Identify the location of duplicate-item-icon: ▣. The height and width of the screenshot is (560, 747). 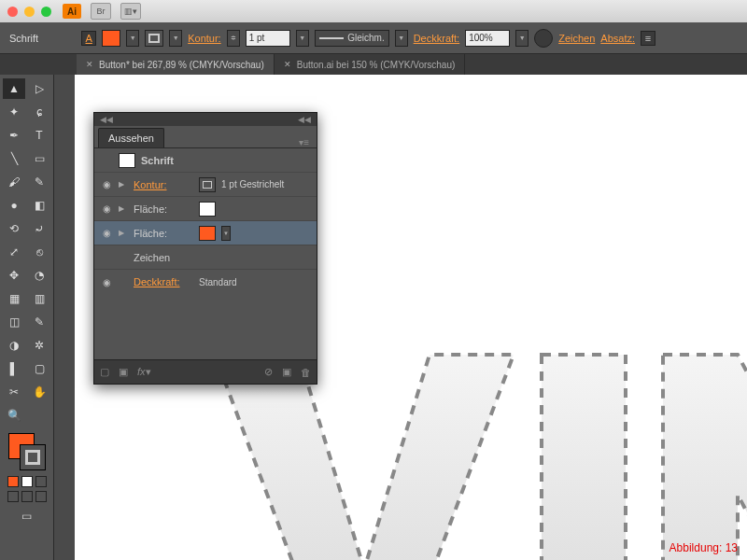
(287, 371).